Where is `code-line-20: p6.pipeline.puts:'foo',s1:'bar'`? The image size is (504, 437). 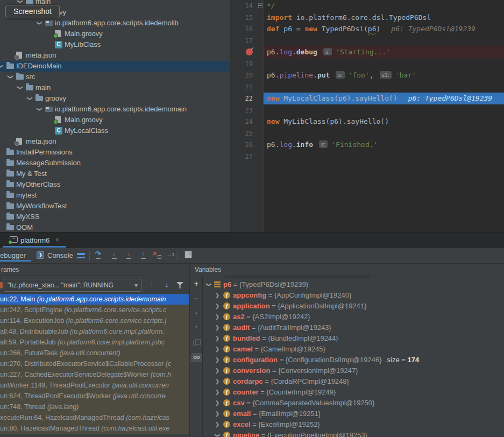 code-line-20: p6.pipeline.puts:'foo',s1:'bar' is located at coordinates (342, 75).